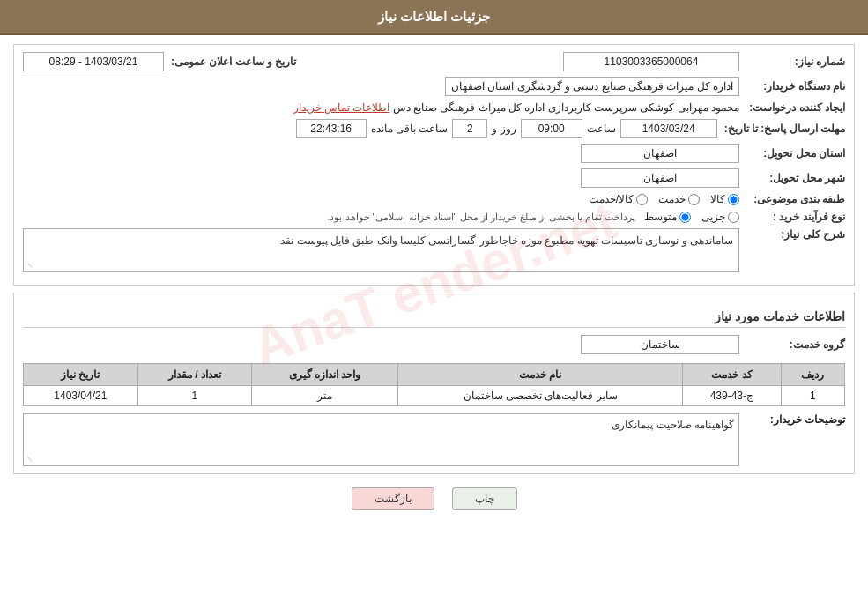 This screenshot has width=868, height=609. What do you see at coordinates (612, 199) in the screenshot?
I see `radio-kala-khedmat-label: کالا/خدمت` at bounding box center [612, 199].